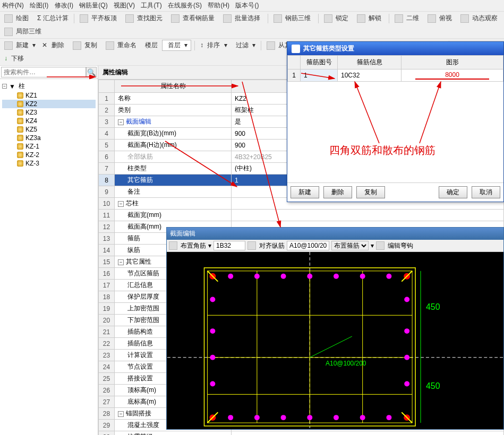 This screenshot has height=435, width=504. I want to click on dialog-title-bar: 其它箍筋类型设置, so click(395, 49).